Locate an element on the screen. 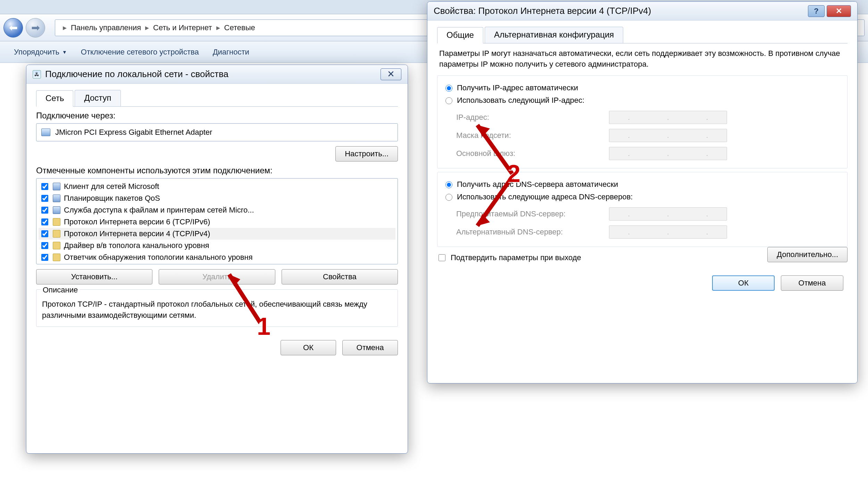 This screenshot has width=868, height=488. diagnose-button: Диагности is located at coordinates (231, 52).